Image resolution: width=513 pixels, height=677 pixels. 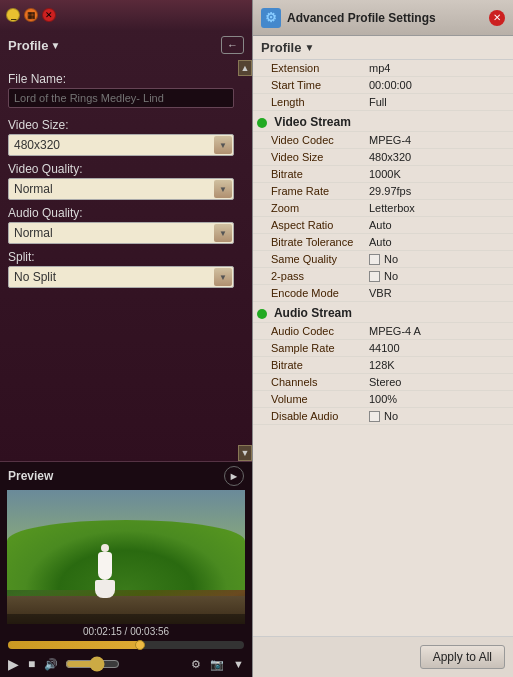 I want to click on volume-label: Volume, so click(x=308, y=400).